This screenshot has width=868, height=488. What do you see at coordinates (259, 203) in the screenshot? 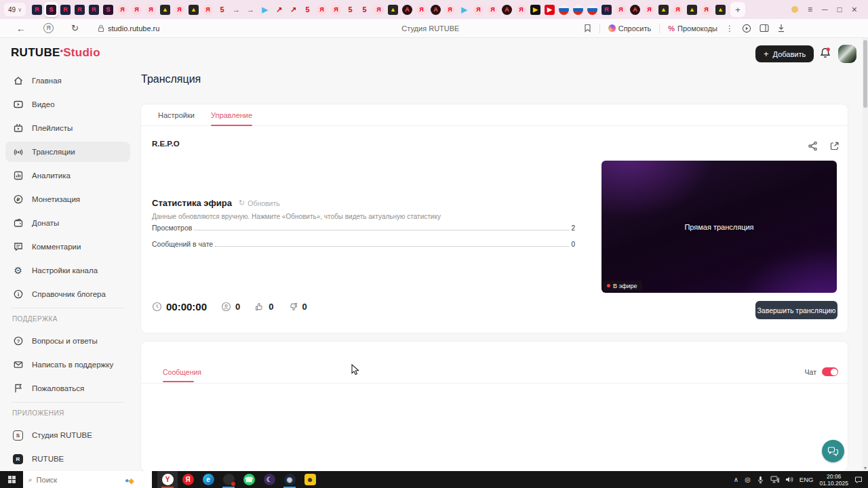
I see `refresh-button: ↻ Обновить` at bounding box center [259, 203].